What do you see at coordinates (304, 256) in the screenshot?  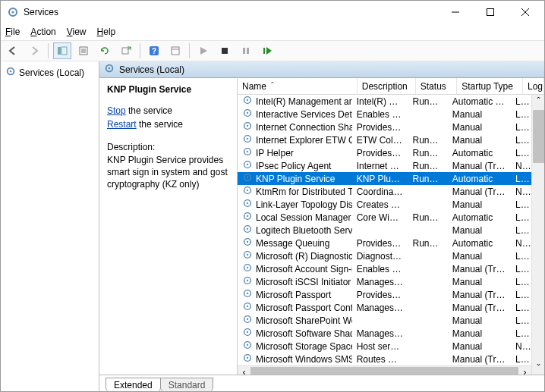 I see `service-name: Microsoft (R) Diagnostics H...` at bounding box center [304, 256].